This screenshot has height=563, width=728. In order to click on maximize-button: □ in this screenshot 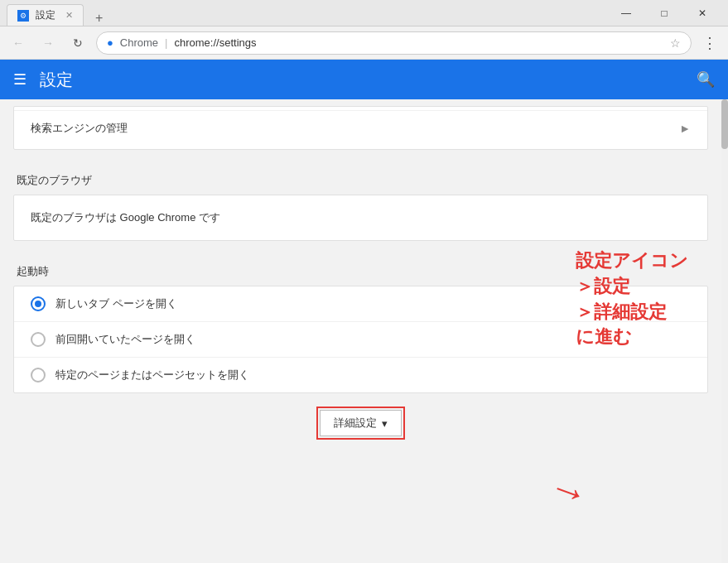, I will do `click(664, 13)`.